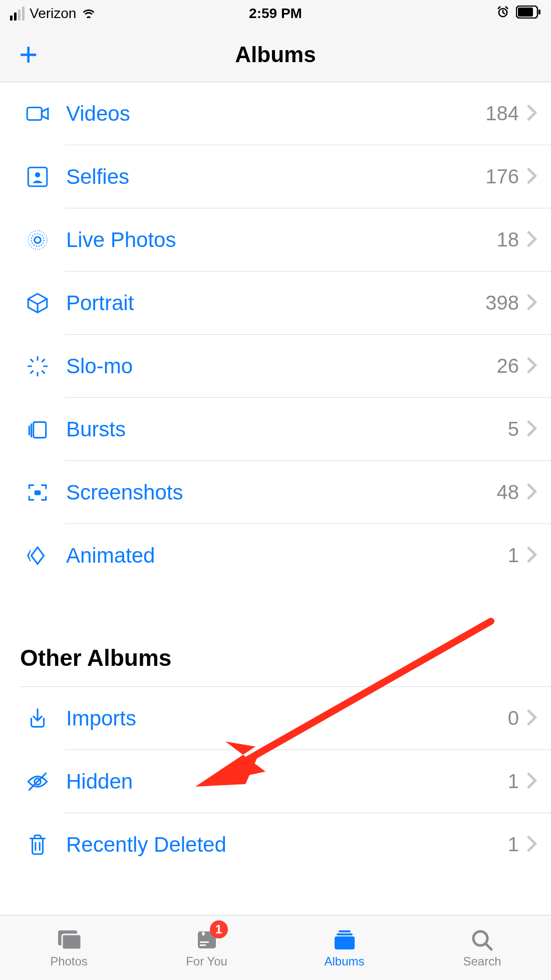 This screenshot has width=551, height=980. I want to click on row-count: 184, so click(502, 113).